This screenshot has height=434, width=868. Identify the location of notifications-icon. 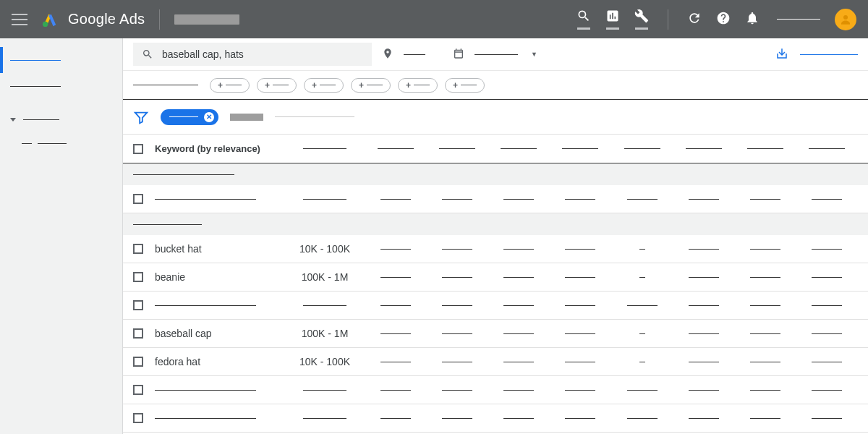
(752, 19).